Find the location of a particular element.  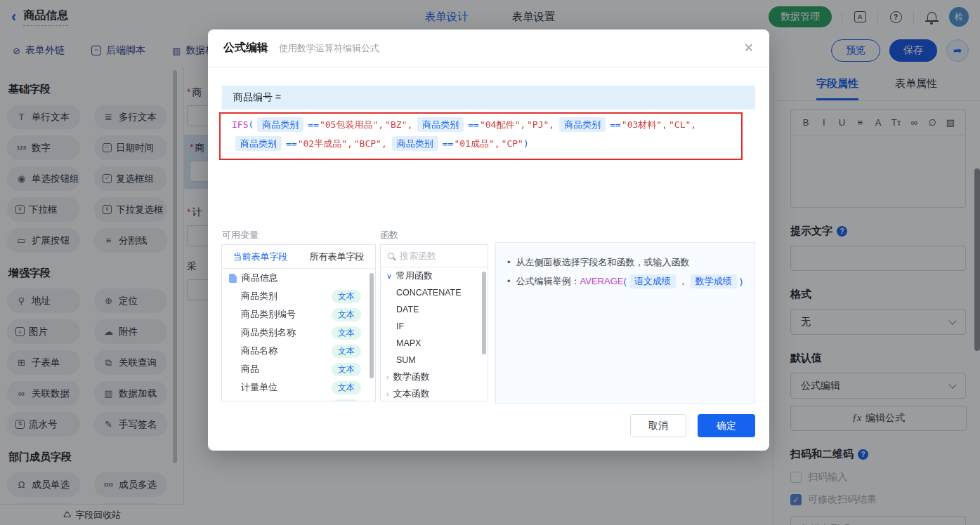

form-name: 商品信息 is located at coordinates (260, 278).